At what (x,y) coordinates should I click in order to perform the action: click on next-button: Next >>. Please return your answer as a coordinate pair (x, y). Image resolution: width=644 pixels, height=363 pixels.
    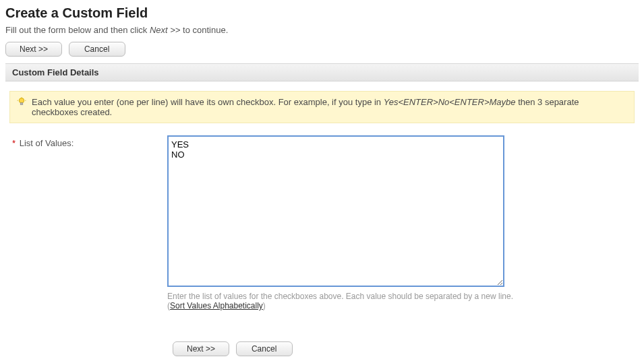
    Looking at the image, I should click on (34, 49).